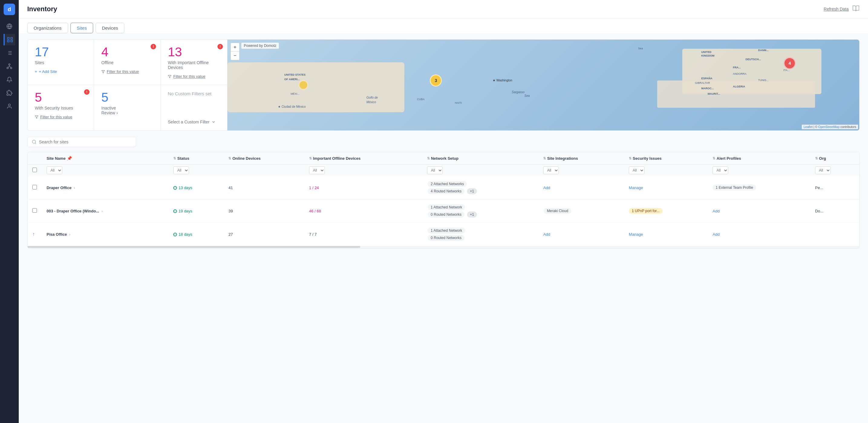 The image size is (868, 423). Describe the element at coordinates (61, 63) in the screenshot. I see `sites-label: Sites` at that location.